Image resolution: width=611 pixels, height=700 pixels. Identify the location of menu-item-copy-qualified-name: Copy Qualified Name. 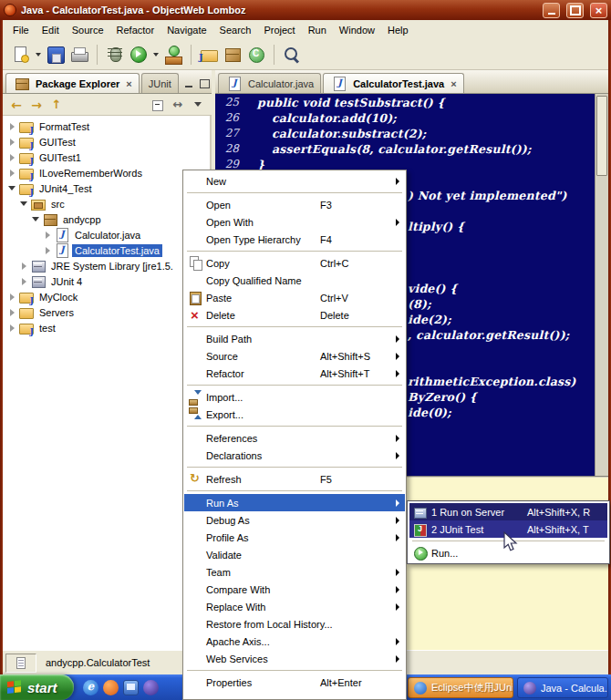
(295, 281).